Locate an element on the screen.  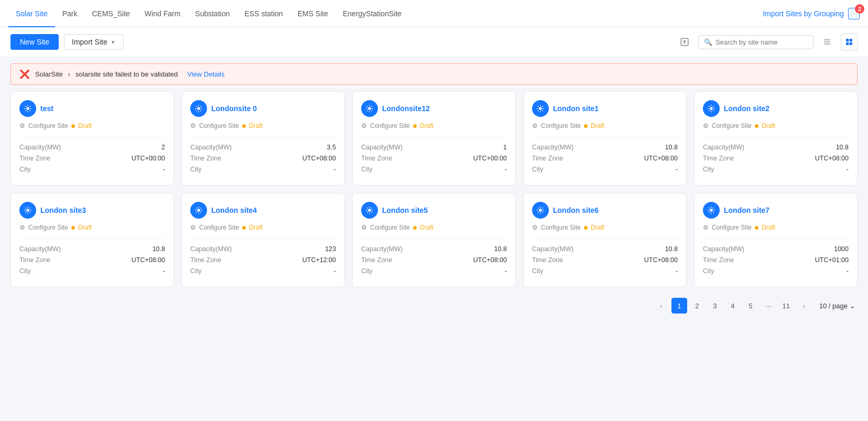
grid-view-icon-button is located at coordinates (849, 42).